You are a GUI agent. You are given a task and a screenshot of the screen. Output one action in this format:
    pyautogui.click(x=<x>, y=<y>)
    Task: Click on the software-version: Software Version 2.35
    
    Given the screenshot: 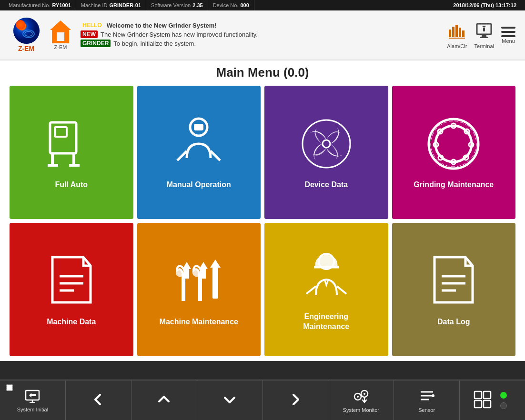 What is the action you would take?
    pyautogui.click(x=177, y=5)
    